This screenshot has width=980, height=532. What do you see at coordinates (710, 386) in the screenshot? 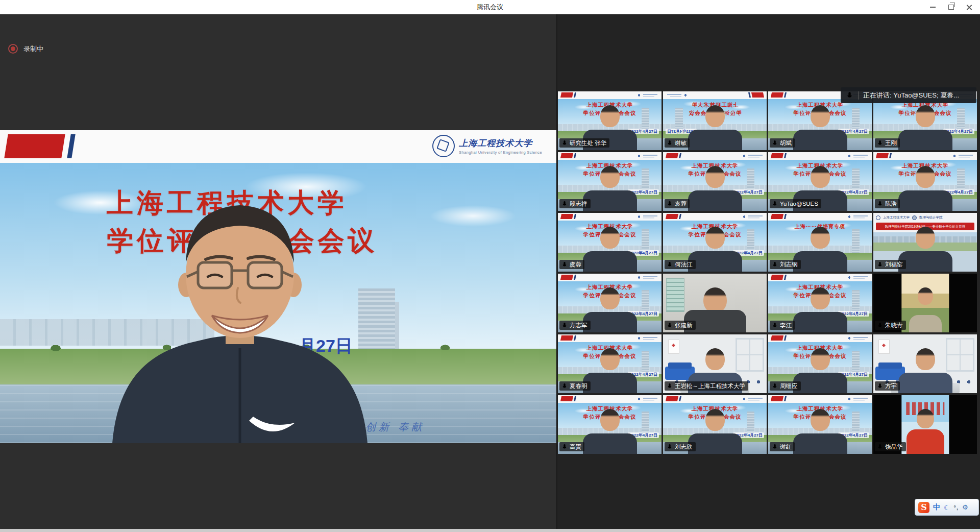
I see `participant-name: 王岩松～上海工程技术大学` at bounding box center [710, 386].